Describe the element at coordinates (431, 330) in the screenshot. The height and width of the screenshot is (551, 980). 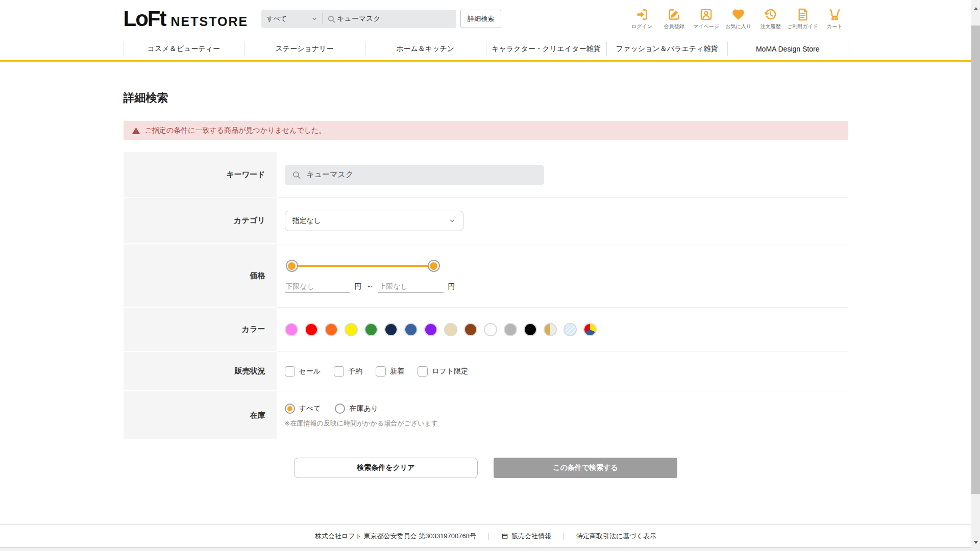
I see `color-swatch-purple` at that location.